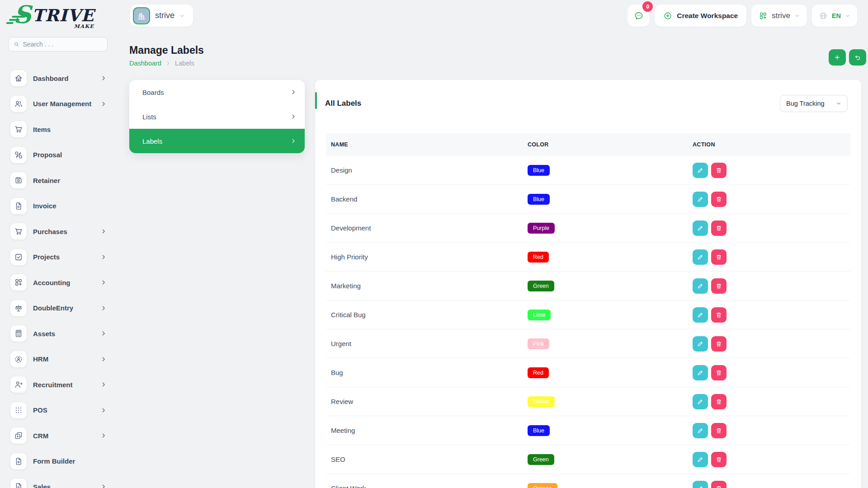  I want to click on label-name: Marketing, so click(429, 286).